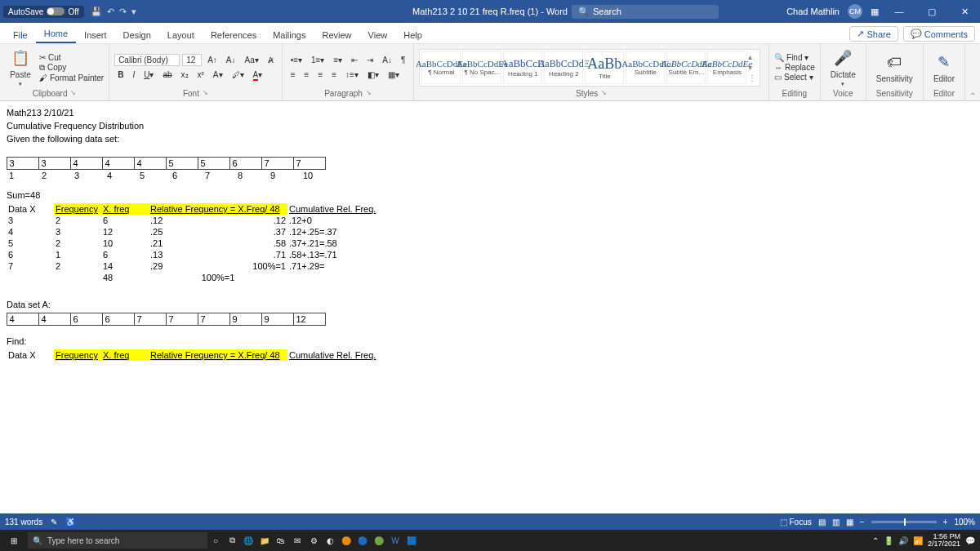 This screenshot has height=551, width=980. What do you see at coordinates (590, 68) in the screenshot?
I see `styles-gallery: AaBbCcDdEe¶ Normal AaBbCcDdEe¶ No Spac..…` at bounding box center [590, 68].